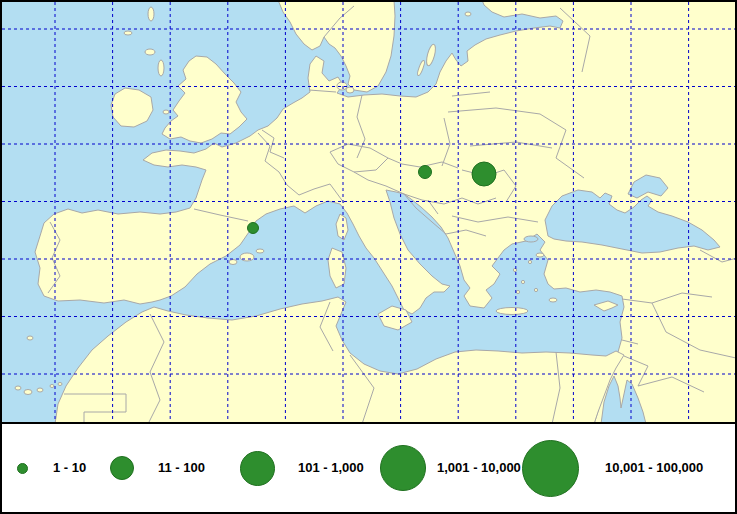 The image size is (737, 514). I want to click on ibiza, so click(233, 262).